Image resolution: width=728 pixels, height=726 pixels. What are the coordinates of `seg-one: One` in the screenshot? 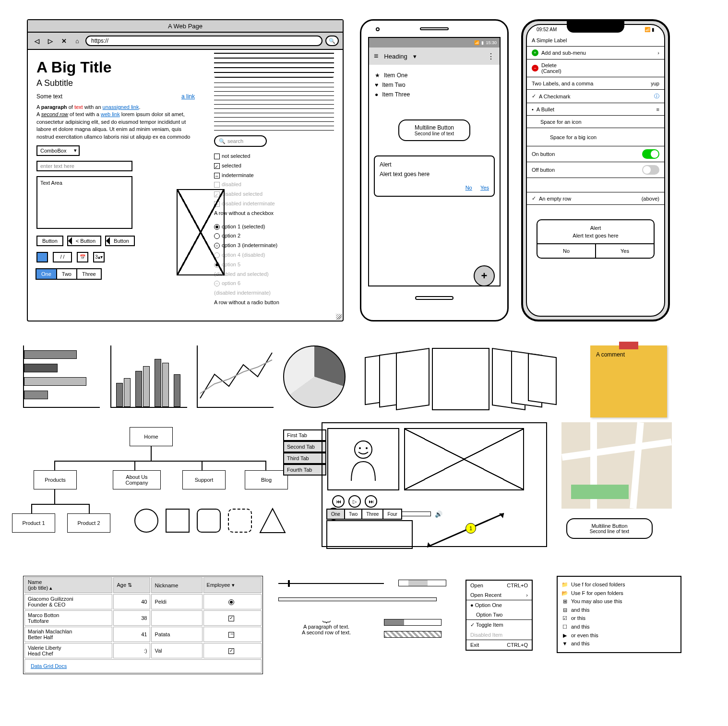 It's located at (46, 274).